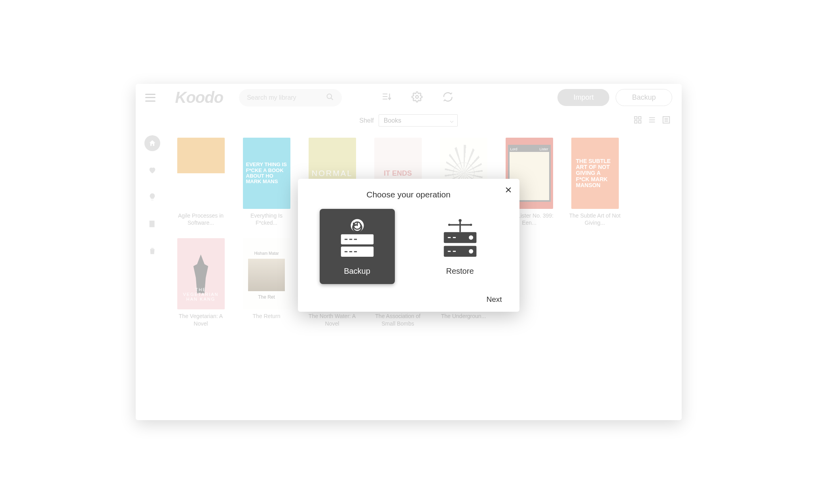 The image size is (817, 504). I want to click on restore-icon, so click(460, 239).